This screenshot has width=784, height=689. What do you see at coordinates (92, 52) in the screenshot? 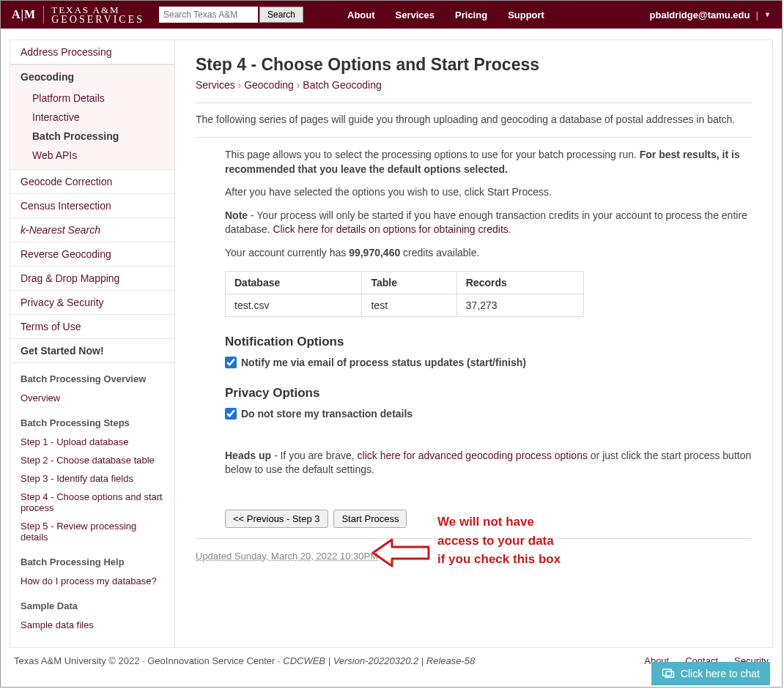
I see `sidebar-item-address-processing: Address Processing` at bounding box center [92, 52].